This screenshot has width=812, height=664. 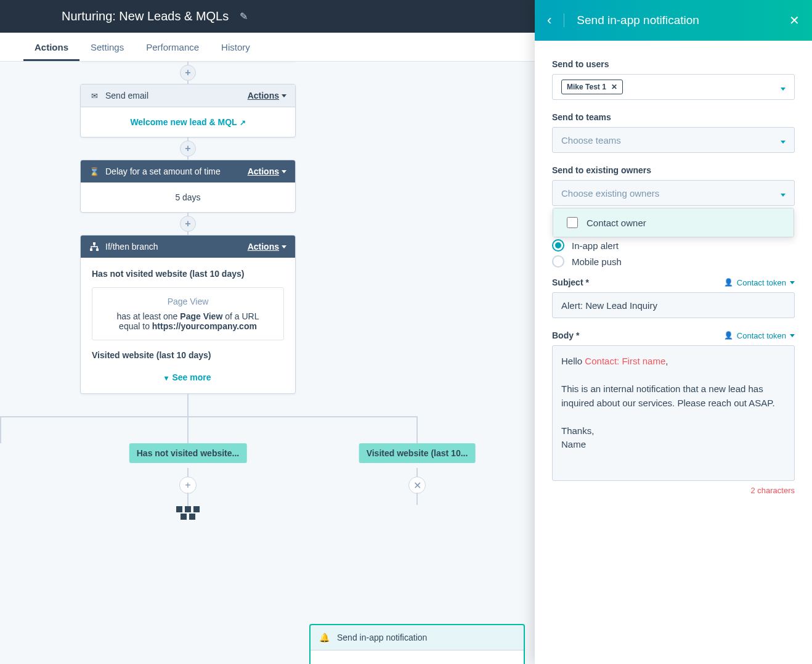 What do you see at coordinates (673, 253) in the screenshot?
I see `field-notification-type: In-app alert Mobile push` at bounding box center [673, 253].